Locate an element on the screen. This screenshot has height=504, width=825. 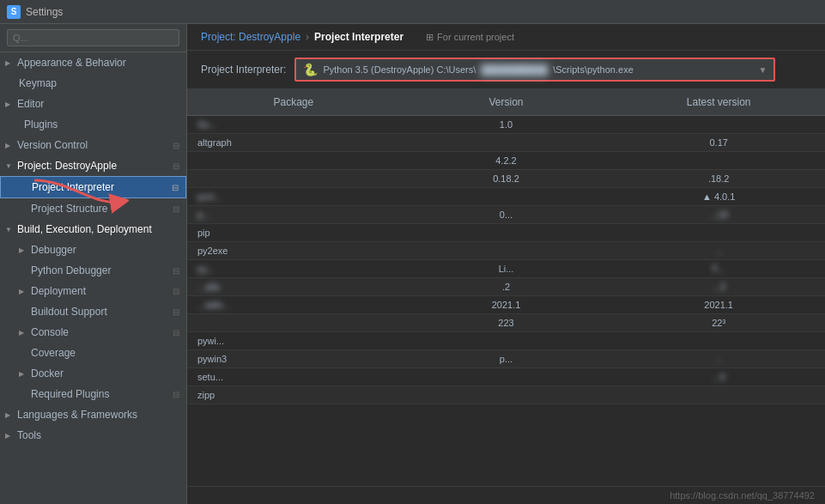
sidebar-item-label: Buildout Support is located at coordinates (69, 312).